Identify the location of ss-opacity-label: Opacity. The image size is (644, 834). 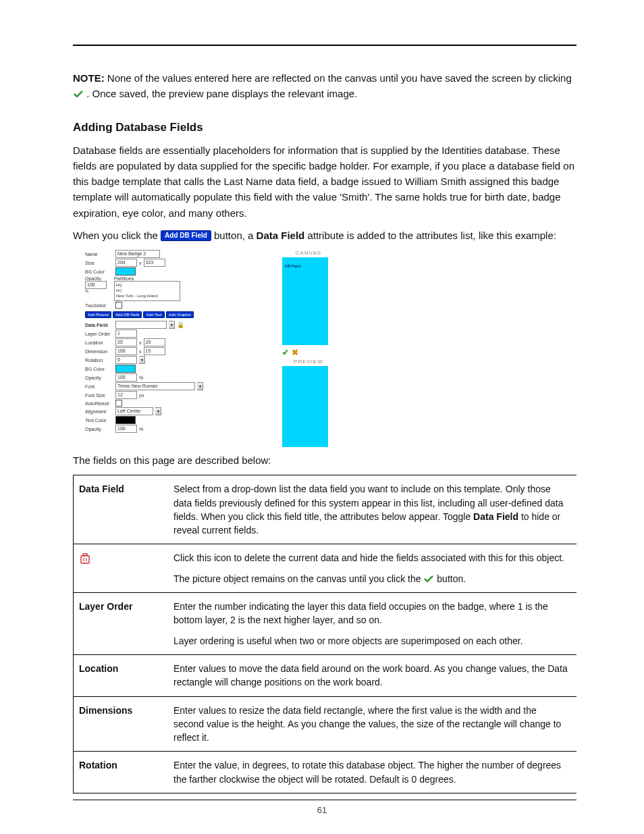
(93, 278).